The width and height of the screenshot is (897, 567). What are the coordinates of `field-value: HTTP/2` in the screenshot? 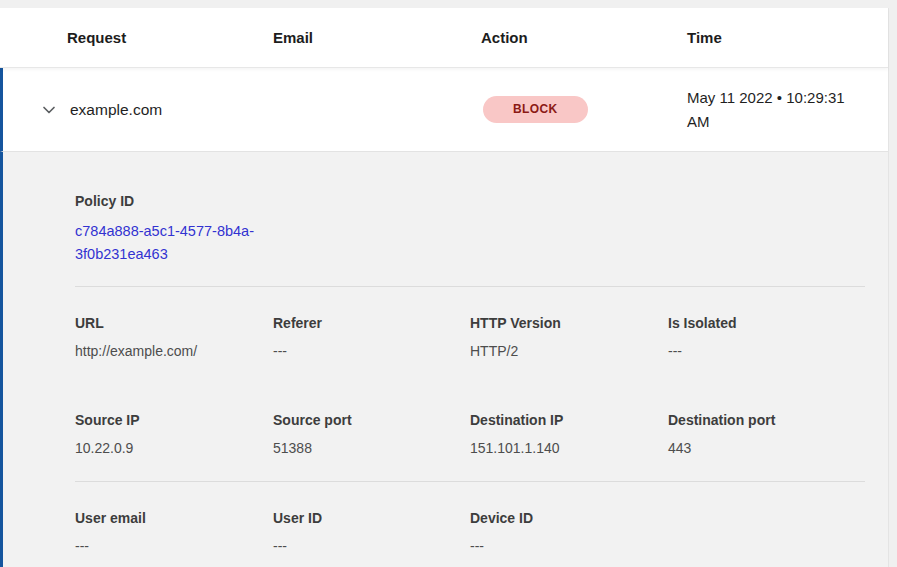 It's located at (562, 352).